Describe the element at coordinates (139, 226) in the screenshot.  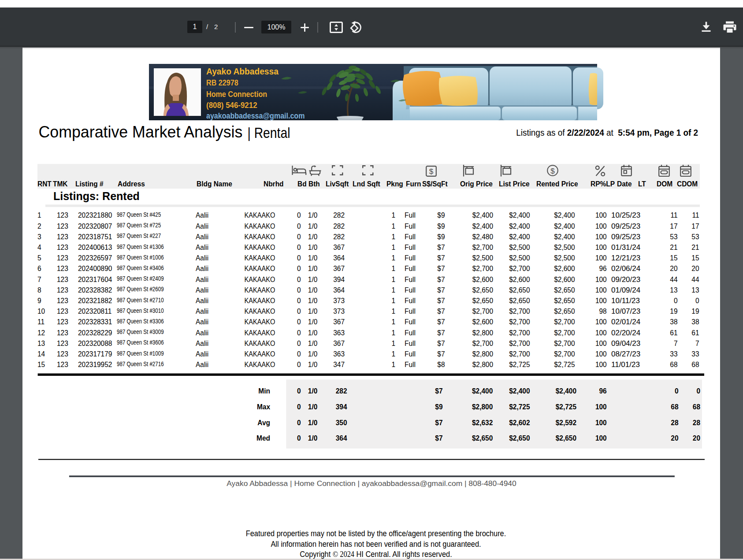
I see `svg-text: 987 Queen St #725` at that location.